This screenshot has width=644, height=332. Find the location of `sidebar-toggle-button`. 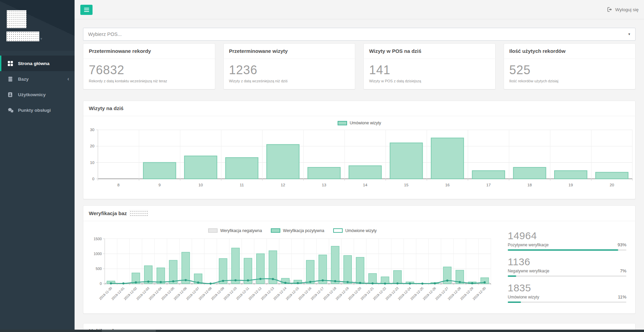

sidebar-toggle-button is located at coordinates (86, 10).